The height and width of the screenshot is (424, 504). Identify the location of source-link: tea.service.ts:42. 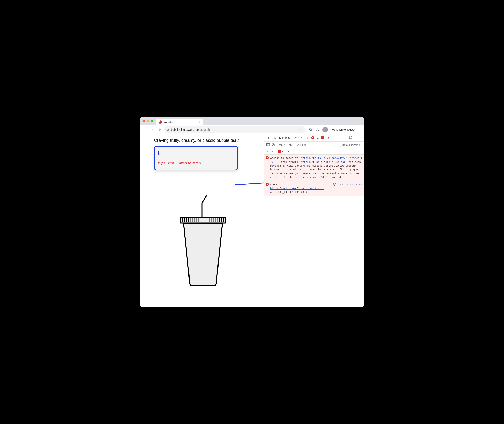
(349, 185).